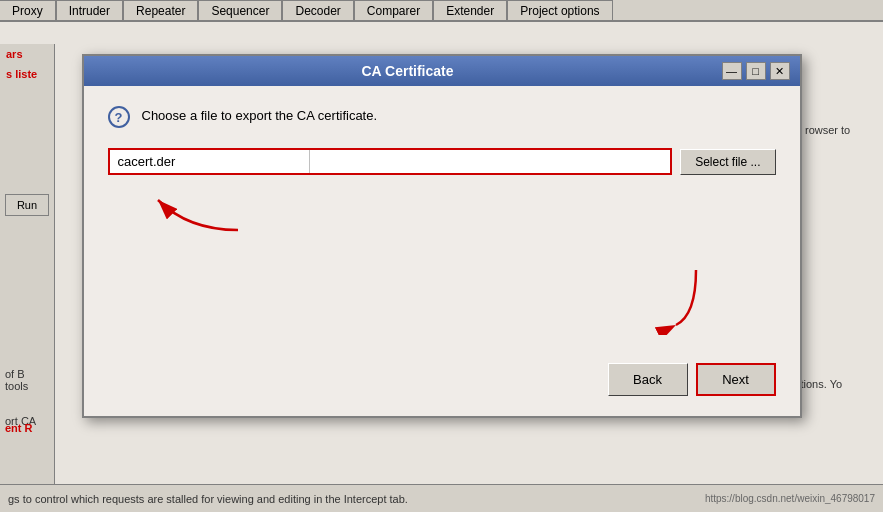 Image resolution: width=883 pixels, height=512 pixels. Describe the element at coordinates (732, 71) in the screenshot. I see `minimize-button: —` at that location.